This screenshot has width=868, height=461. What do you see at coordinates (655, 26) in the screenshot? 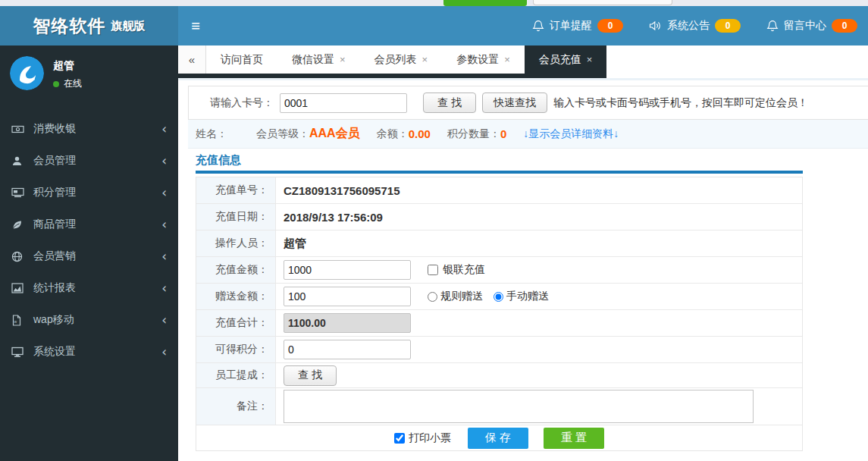
I see `speaker-icon` at bounding box center [655, 26].